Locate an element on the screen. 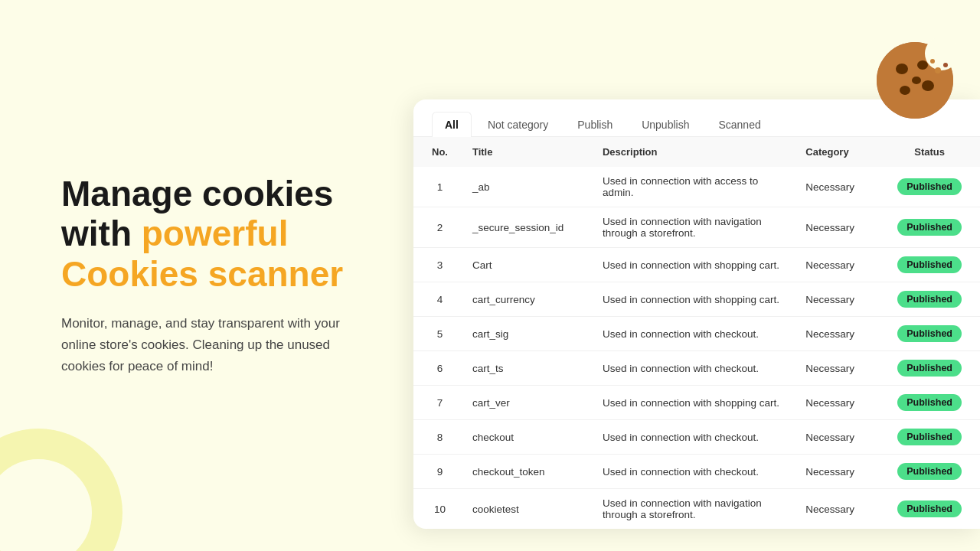 The image size is (980, 551). cell-no: 4 is located at coordinates (436, 300).